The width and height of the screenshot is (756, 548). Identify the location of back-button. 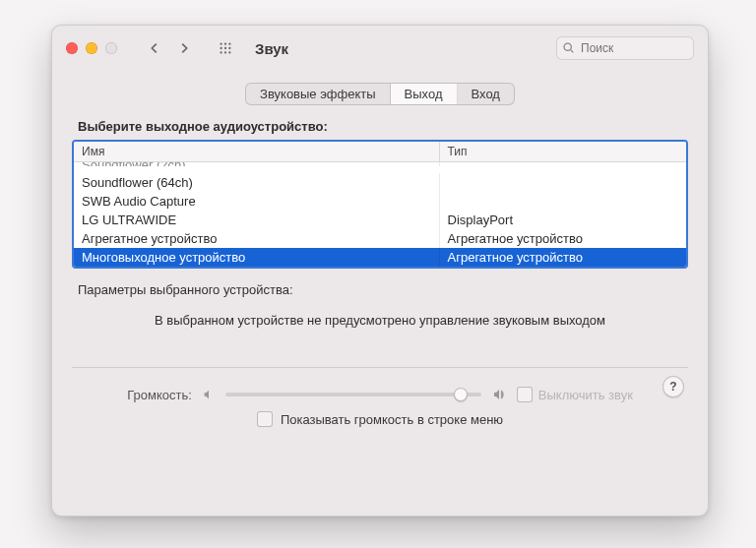
(155, 48).